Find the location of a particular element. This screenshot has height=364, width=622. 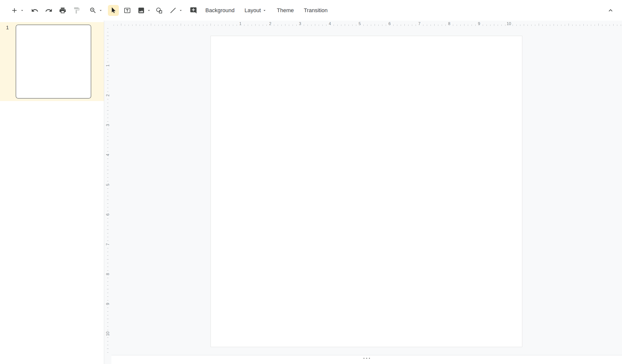

horizontal-ruler: 12345678910 is located at coordinates (367, 24).